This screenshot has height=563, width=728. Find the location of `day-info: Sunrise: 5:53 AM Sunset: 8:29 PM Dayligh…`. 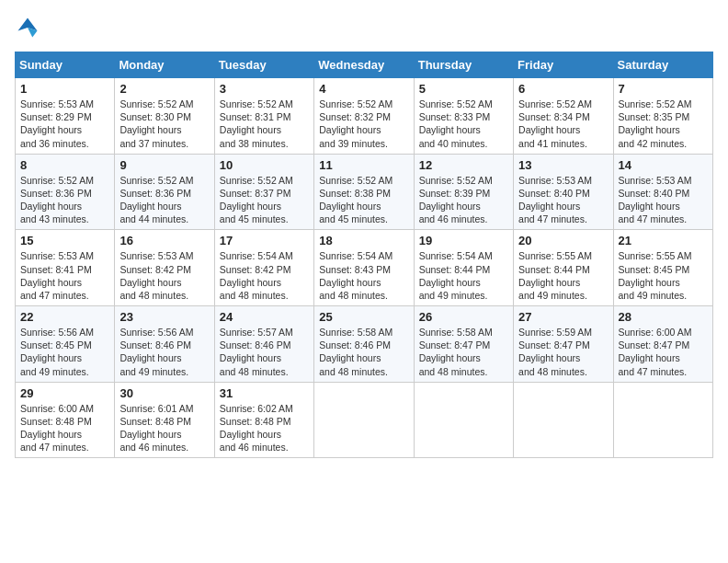

day-info: Sunrise: 5:53 AM Sunset: 8:29 PM Dayligh… is located at coordinates (64, 123).